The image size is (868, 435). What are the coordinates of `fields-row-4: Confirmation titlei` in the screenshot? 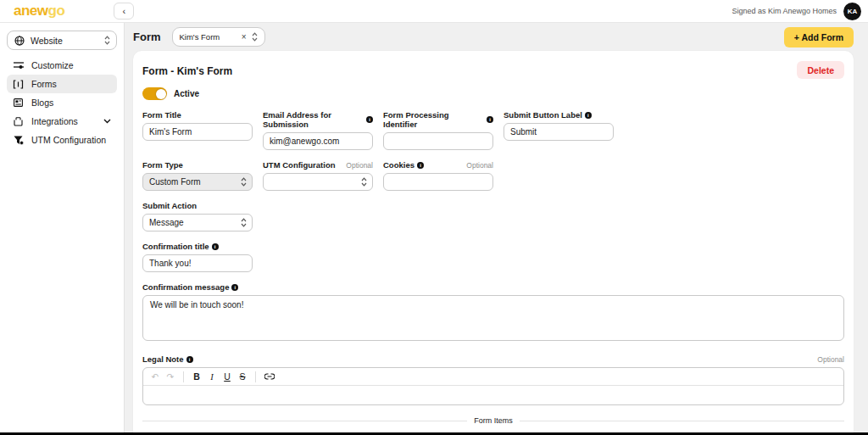 It's located at (493, 257).